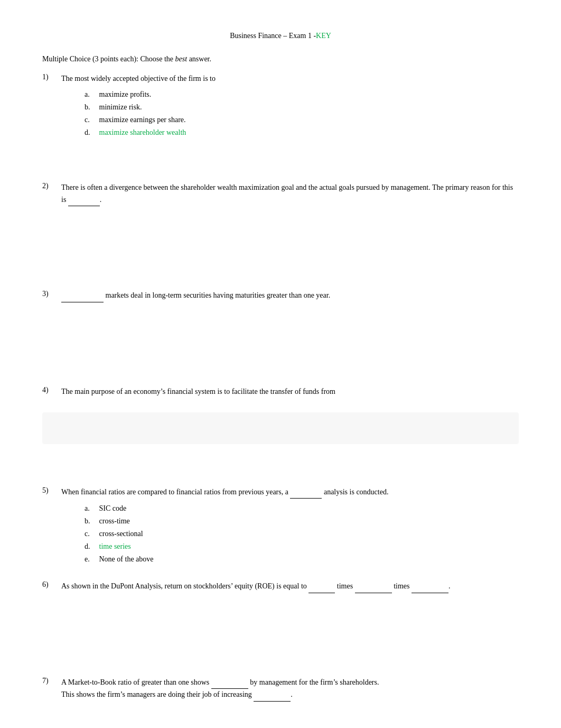 The height and width of the screenshot is (728, 561). What do you see at coordinates (430, 587) in the screenshot?
I see `blank-6c` at bounding box center [430, 587].